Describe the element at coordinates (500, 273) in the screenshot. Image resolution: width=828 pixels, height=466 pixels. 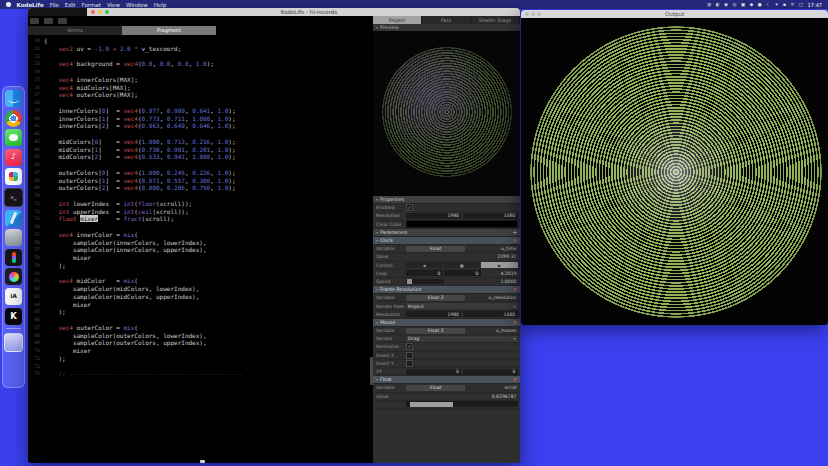
I see `value-field: 4.2019` at that location.